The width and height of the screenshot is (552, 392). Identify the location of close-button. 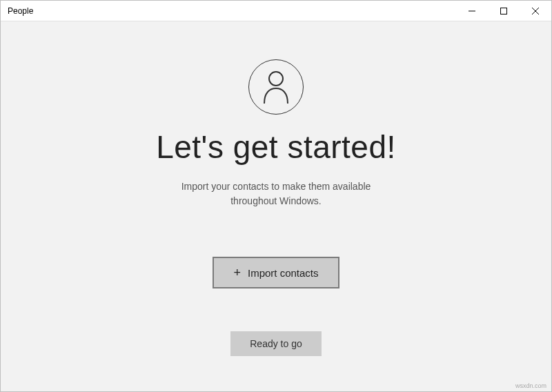
(535, 11).